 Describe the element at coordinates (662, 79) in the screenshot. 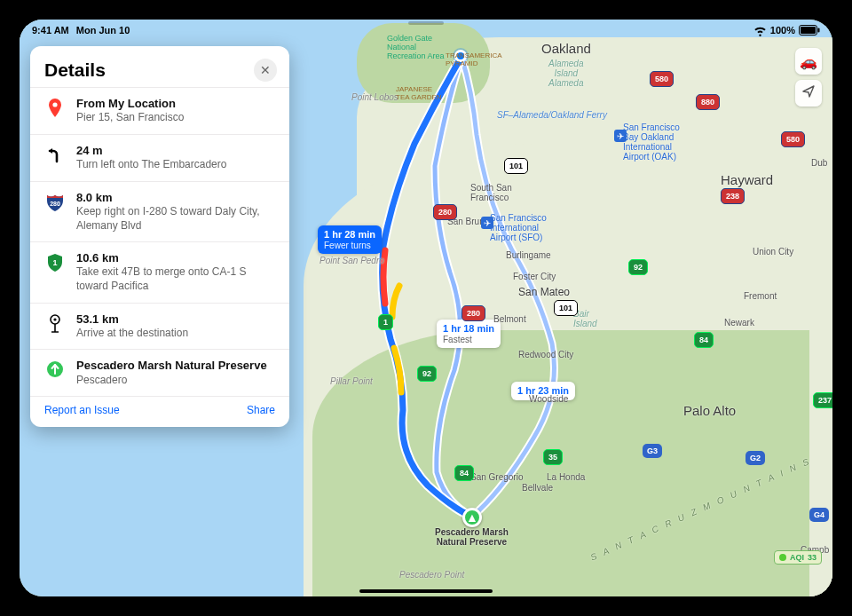

I see `hwy-i580-a: 580` at that location.